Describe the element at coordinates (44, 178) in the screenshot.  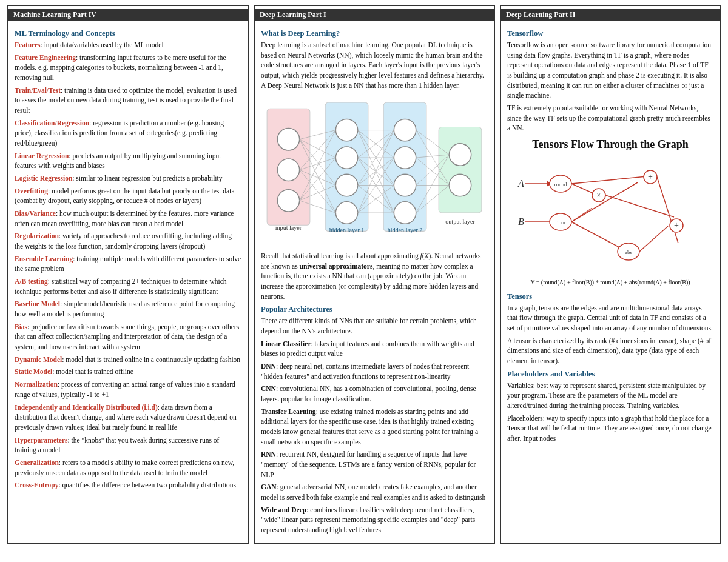
I see `term-logreg-label: Logistic Regression` at that location.